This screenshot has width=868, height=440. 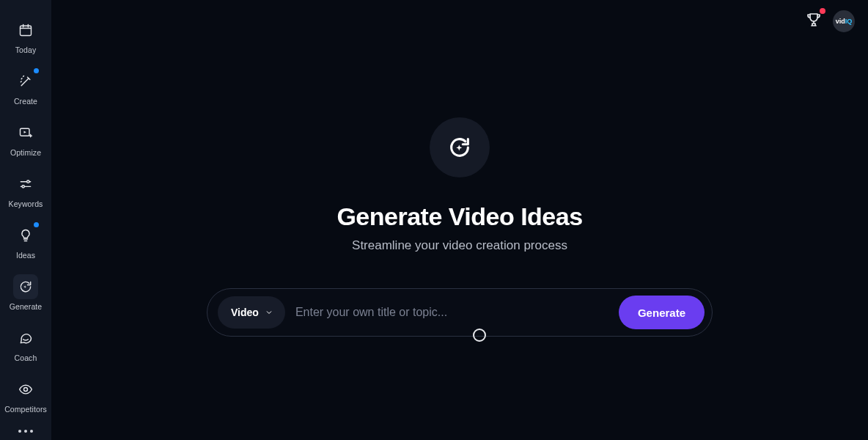 What do you see at coordinates (479, 335) in the screenshot?
I see `cursor-ring` at bounding box center [479, 335].